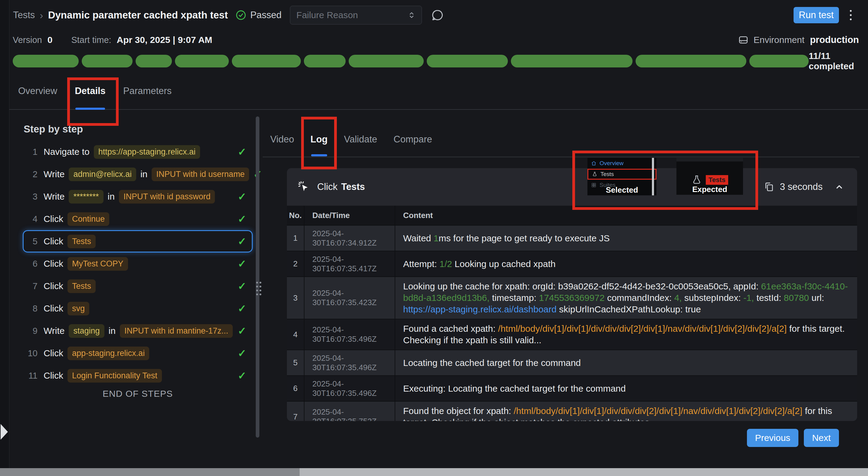 The height and width of the screenshot is (476, 868). What do you see at coordinates (296, 411) in the screenshot?
I see `log-row-number: 7` at bounding box center [296, 411].